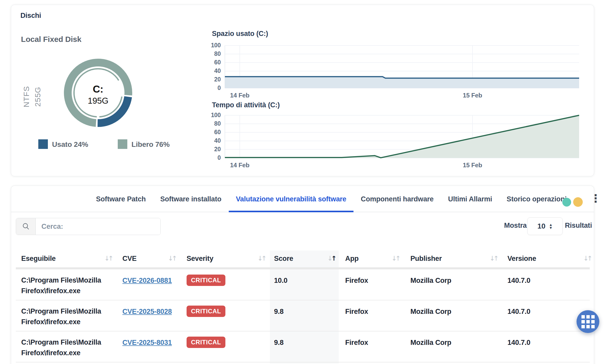  I want to click on kebab-menu-icon: ⋮, so click(596, 199).